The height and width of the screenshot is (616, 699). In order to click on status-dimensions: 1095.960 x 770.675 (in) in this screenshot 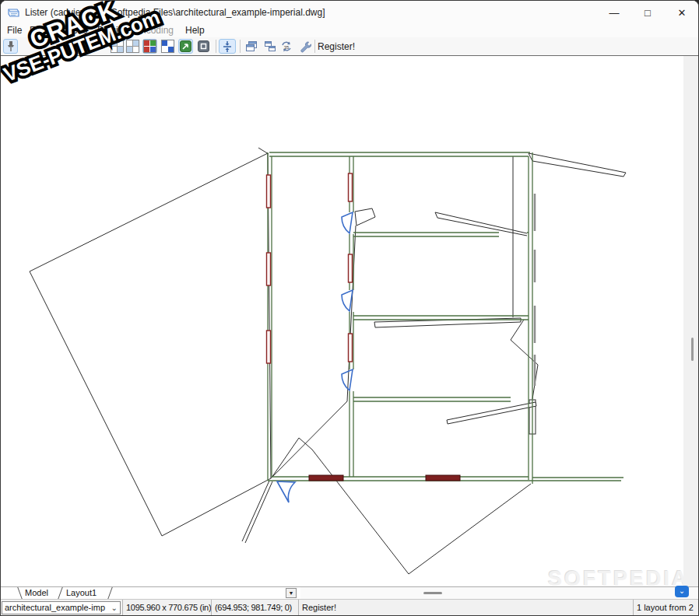, I will do `click(167, 607)`.